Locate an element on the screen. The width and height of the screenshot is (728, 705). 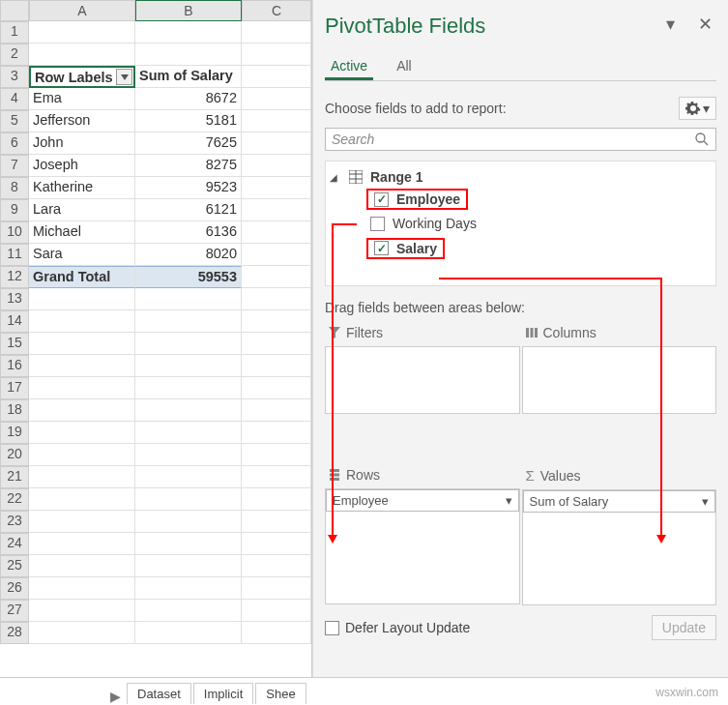
row-header: 2 is located at coordinates (15, 54).